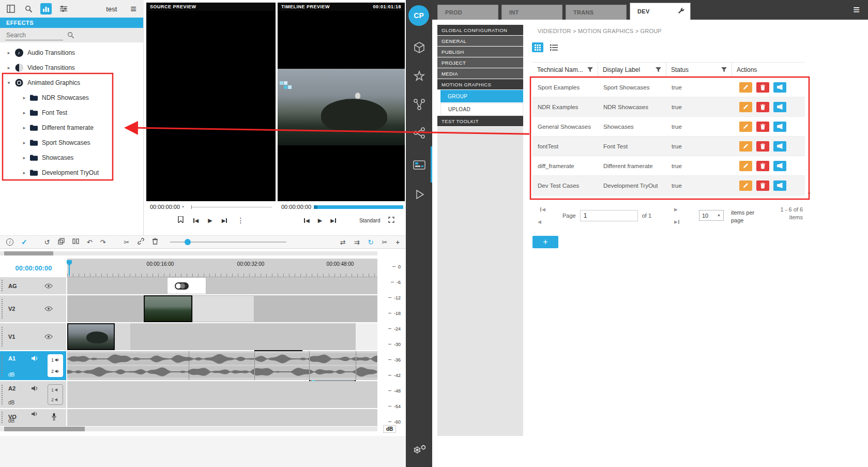 The image size is (868, 467). I want to click on track-a2-content, so click(222, 395).